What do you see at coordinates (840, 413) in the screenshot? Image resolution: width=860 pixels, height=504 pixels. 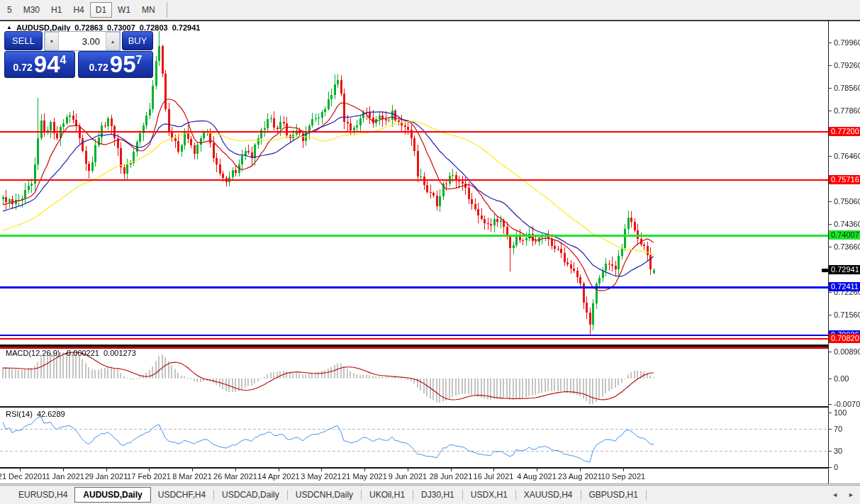 I see `rsi-tick-100: 100` at bounding box center [840, 413].